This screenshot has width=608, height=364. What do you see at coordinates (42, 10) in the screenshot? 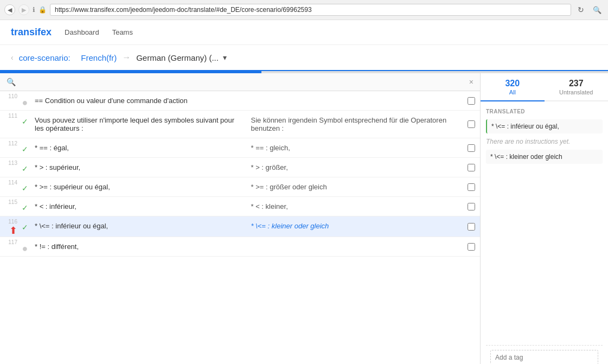
I see `lock-icon: 🔒` at bounding box center [42, 10].